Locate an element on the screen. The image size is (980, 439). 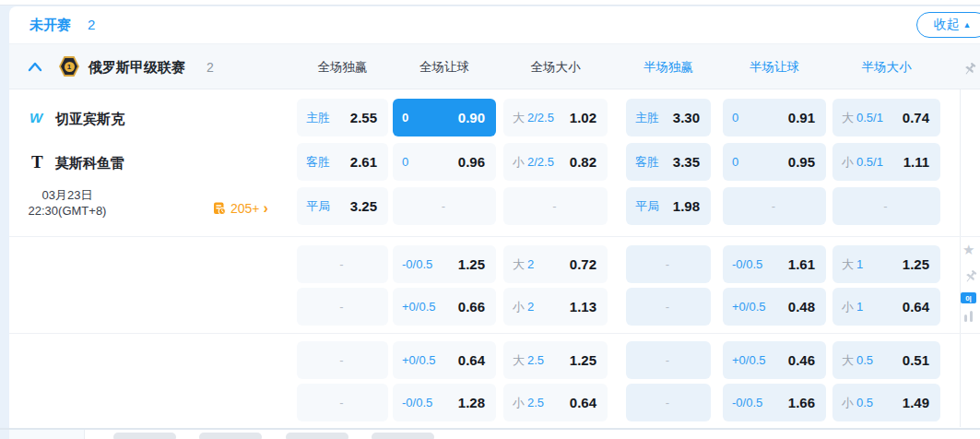
away-team-name: 莫斯科鱼雷 is located at coordinates (90, 164).